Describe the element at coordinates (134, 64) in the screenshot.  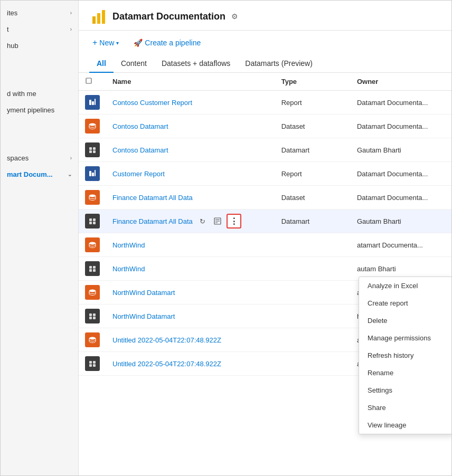
I see `tab-content: Content` at that location.